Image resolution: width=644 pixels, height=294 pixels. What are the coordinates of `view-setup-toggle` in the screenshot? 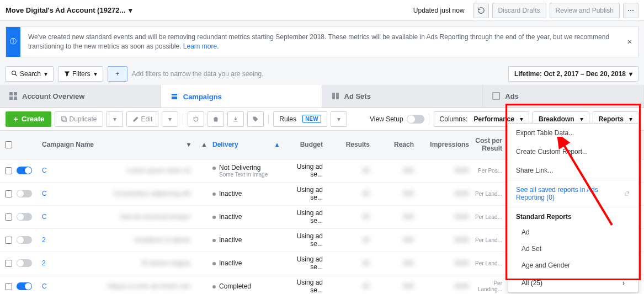 It's located at (416, 119).